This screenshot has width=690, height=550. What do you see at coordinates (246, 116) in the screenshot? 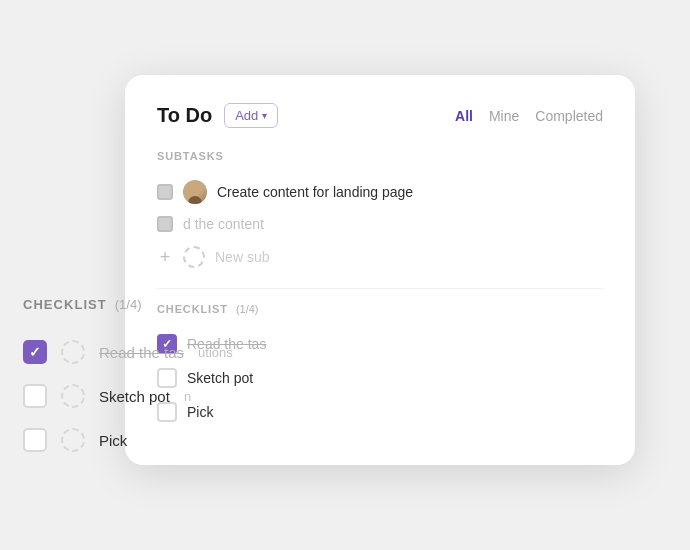
I see `add-button-label: Add` at bounding box center [246, 116].